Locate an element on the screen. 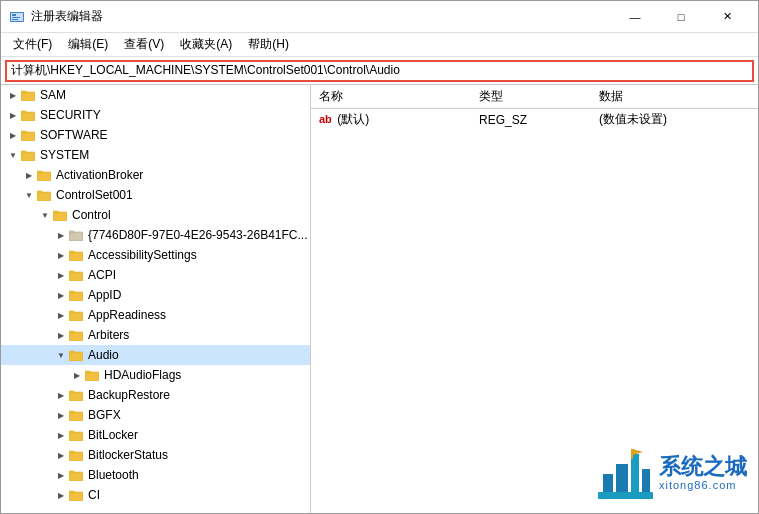 This screenshot has height=514, width=759. cell-type: REG_SZ is located at coordinates (531, 120).